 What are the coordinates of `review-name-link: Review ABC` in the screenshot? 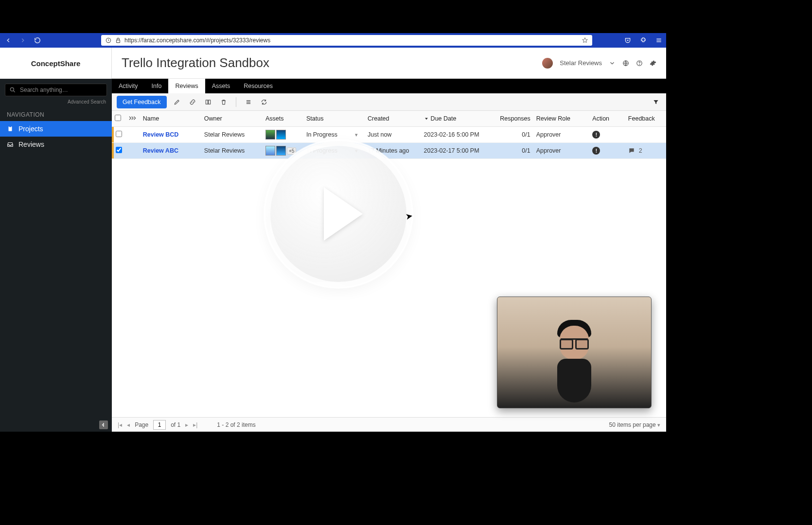 It's located at (160, 151).